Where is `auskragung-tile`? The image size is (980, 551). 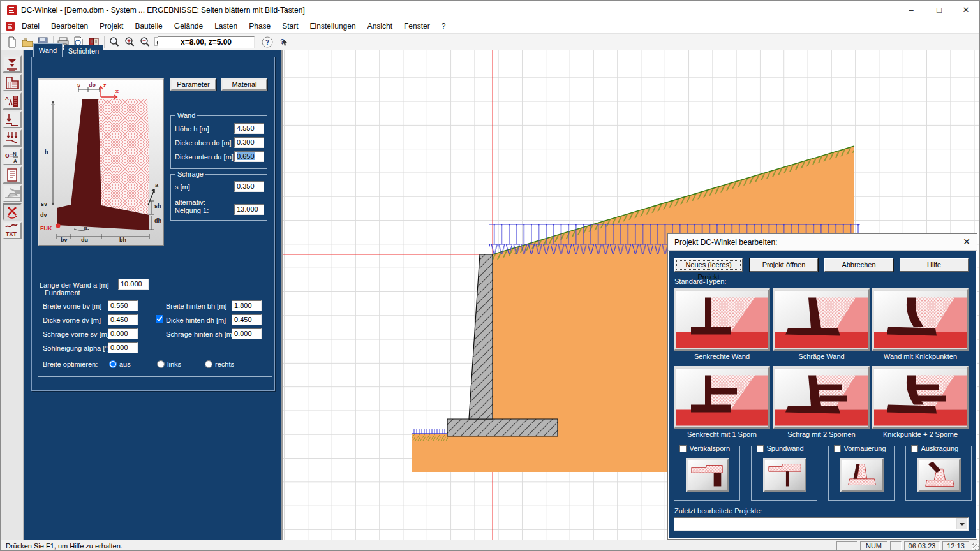 auskragung-tile is located at coordinates (939, 475).